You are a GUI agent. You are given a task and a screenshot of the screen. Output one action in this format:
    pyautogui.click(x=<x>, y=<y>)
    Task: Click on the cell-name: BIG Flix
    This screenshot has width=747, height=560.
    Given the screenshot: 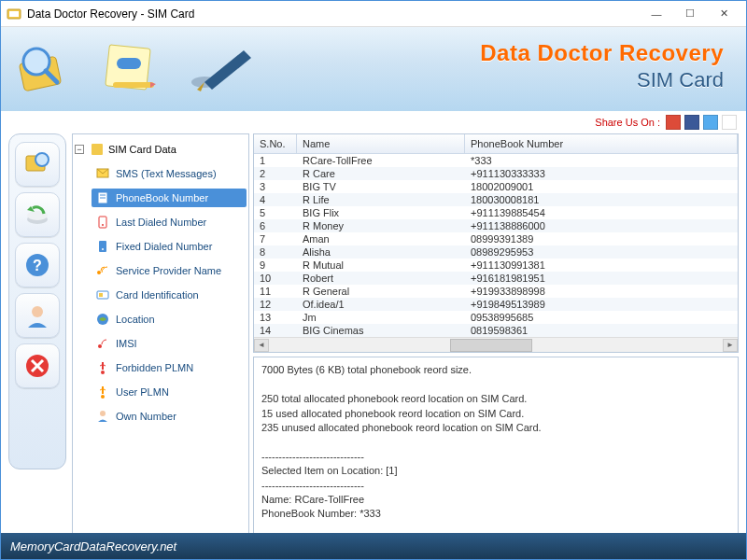 What is the action you would take?
    pyautogui.click(x=381, y=213)
    